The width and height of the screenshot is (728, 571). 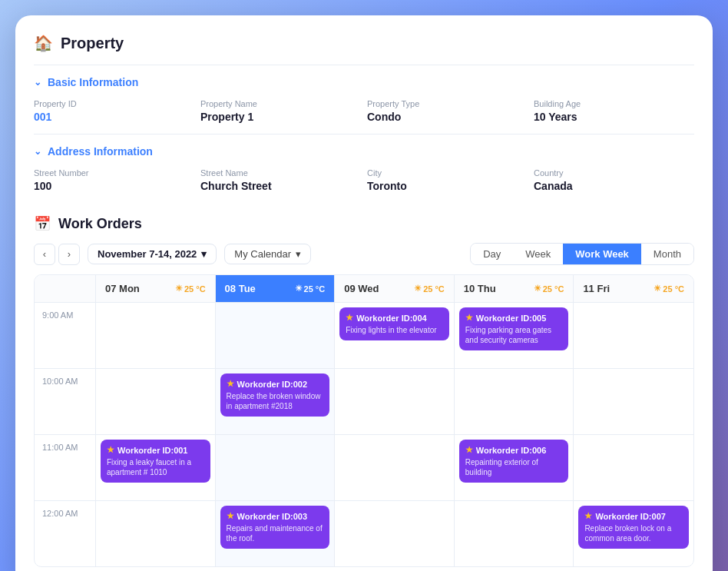 I want to click on star-icon-4: ★, so click(x=111, y=450).